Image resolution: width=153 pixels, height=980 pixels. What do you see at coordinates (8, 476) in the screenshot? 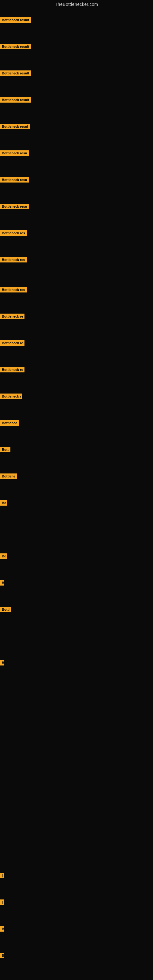
I see `bottleneck-result-badge: Bottlene` at bounding box center [8, 476].